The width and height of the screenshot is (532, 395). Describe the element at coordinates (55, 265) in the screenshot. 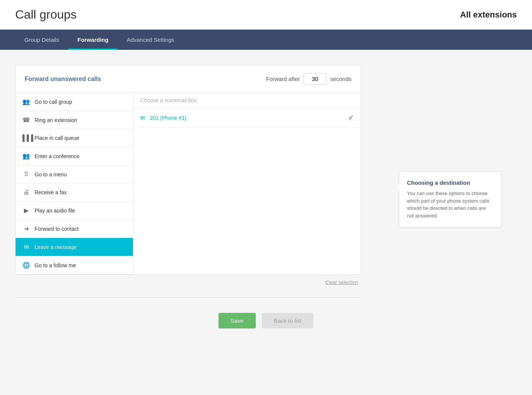

I see `option-label: Go to a follow me` at that location.